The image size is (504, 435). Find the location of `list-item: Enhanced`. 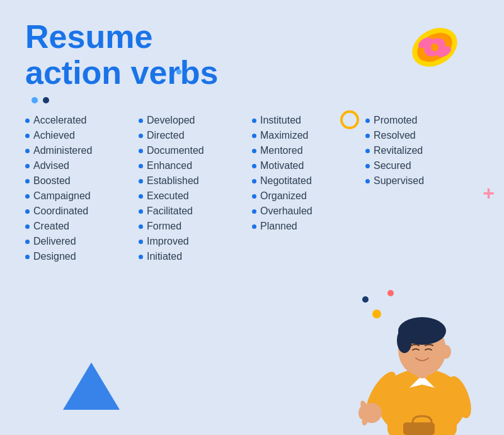

list-item: Enhanced is located at coordinates (195, 166).